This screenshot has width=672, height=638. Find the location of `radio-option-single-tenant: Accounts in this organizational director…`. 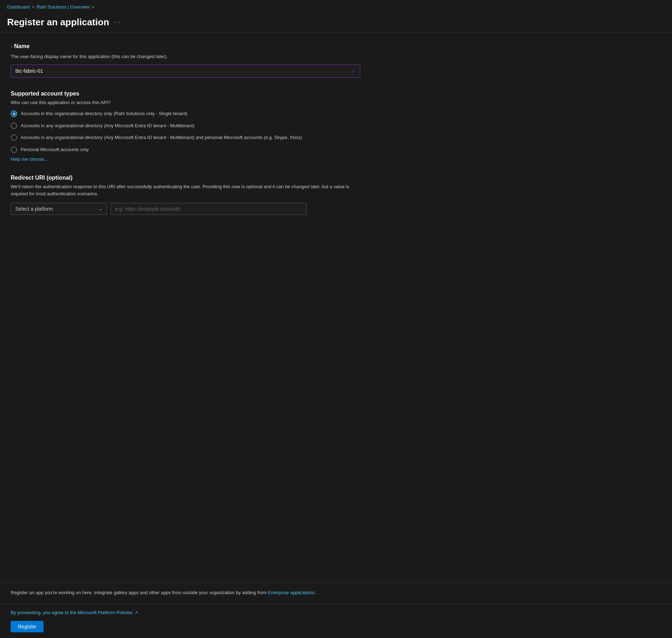

radio-option-single-tenant: Accounts in this organizational director… is located at coordinates (187, 114).